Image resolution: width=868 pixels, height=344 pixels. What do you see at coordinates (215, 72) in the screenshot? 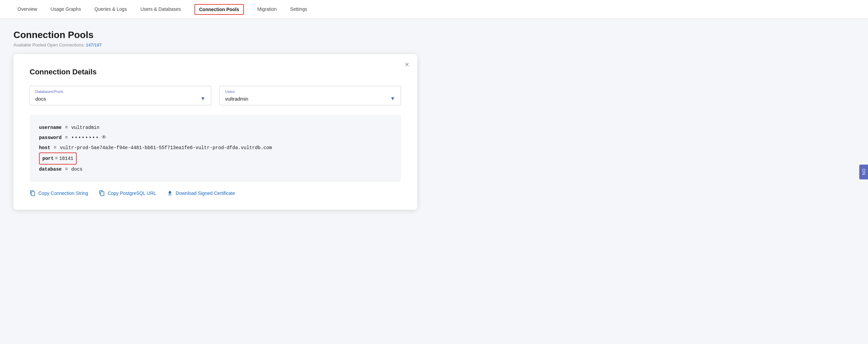
I see `modal-title: Connection Details` at bounding box center [215, 72].